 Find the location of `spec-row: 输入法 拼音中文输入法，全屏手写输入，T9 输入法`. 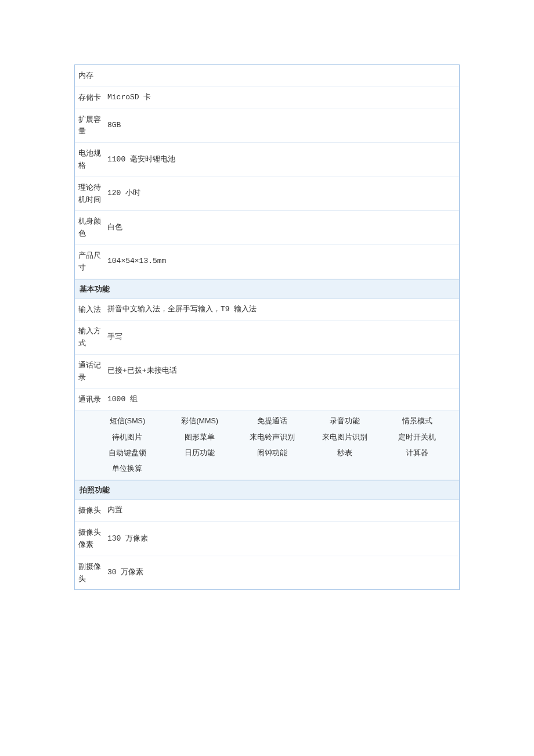

spec-row: 输入法 拼音中文输入法，全屏手写输入，T9 输入法 is located at coordinates (267, 310).